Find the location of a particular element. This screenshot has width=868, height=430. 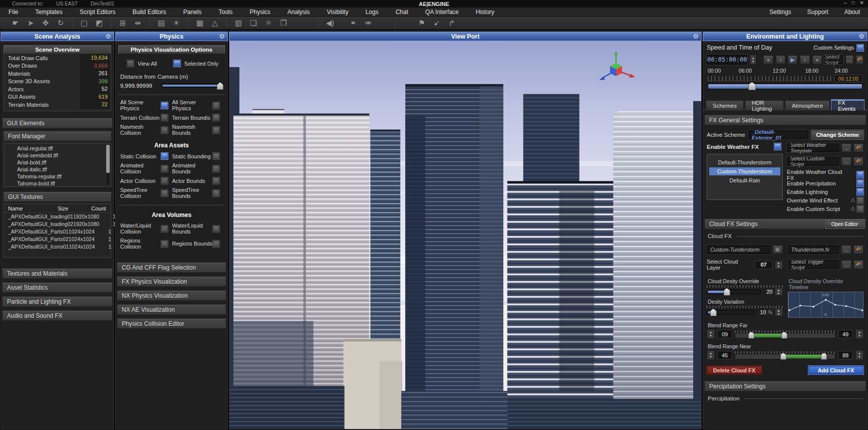

sun-light-icon: ☀ is located at coordinates (176, 23).